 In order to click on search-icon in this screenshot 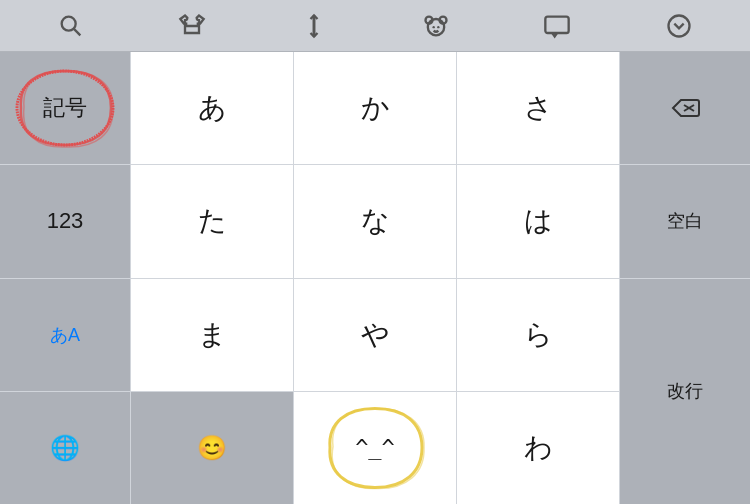, I will do `click(71, 26)`.